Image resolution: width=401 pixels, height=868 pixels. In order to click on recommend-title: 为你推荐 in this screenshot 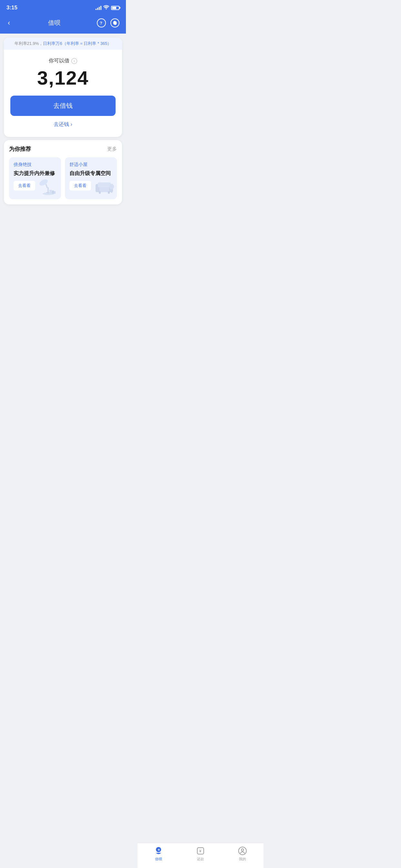, I will do `click(20, 149)`.